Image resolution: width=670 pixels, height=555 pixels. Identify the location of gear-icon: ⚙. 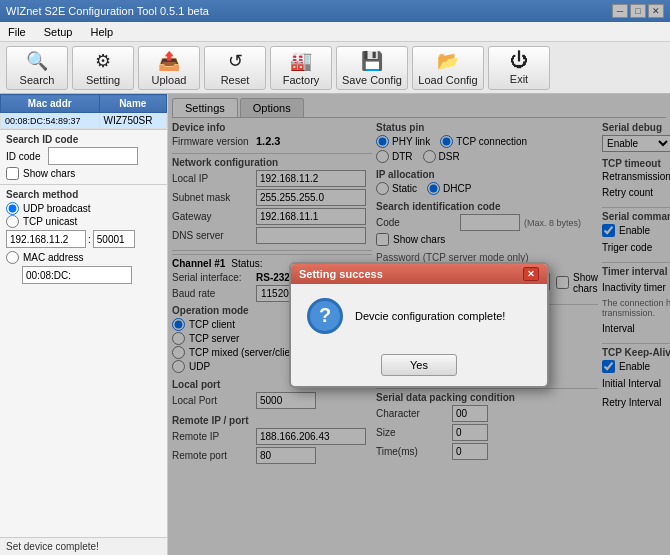
(103, 61).